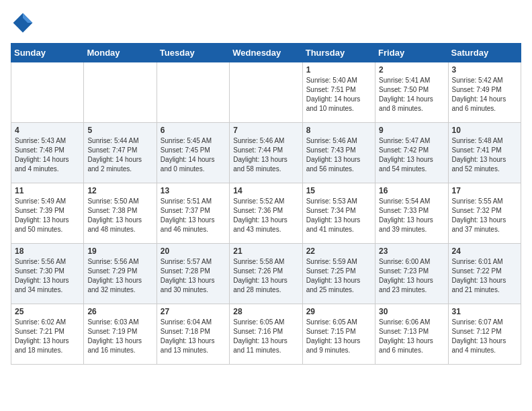 The height and width of the screenshot is (411, 532). Describe the element at coordinates (193, 153) in the screenshot. I see `day-cell: 6Sunrise: 5:45 AM Sunset: 7:45 PM Daylig…` at that location.